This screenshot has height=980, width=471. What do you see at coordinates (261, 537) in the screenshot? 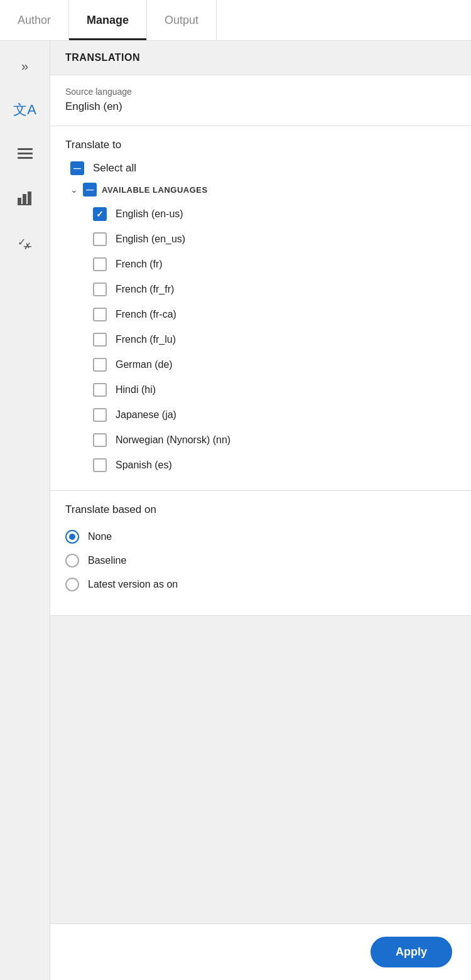
I see `radio-item-none: None` at bounding box center [261, 537].